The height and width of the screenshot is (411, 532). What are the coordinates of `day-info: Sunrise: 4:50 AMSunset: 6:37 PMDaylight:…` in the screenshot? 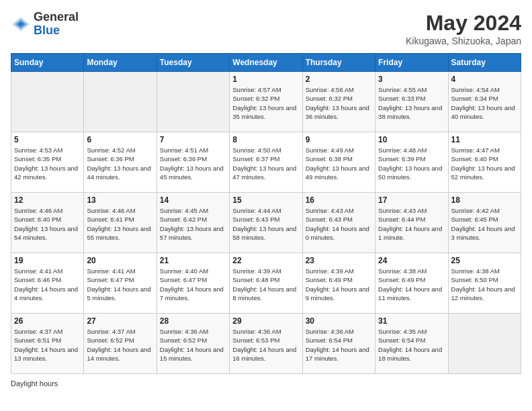 It's located at (266, 164).